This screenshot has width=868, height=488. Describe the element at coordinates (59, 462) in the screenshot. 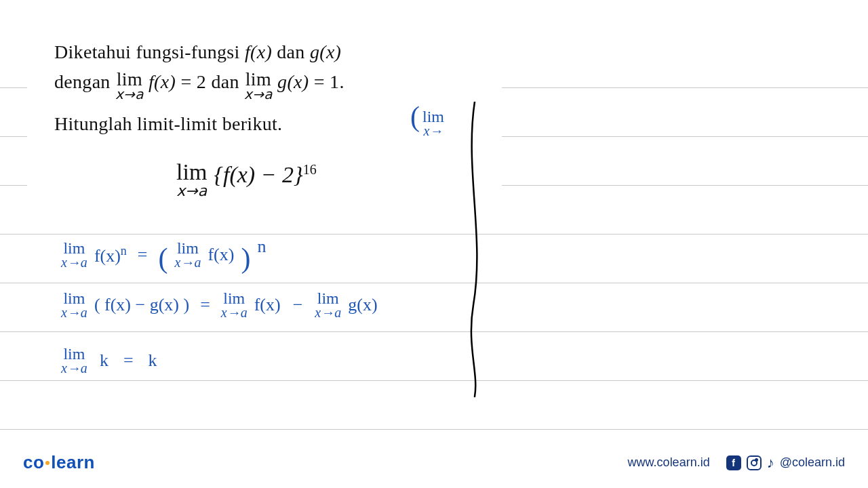

I see `brand-logo: colearn` at that location.